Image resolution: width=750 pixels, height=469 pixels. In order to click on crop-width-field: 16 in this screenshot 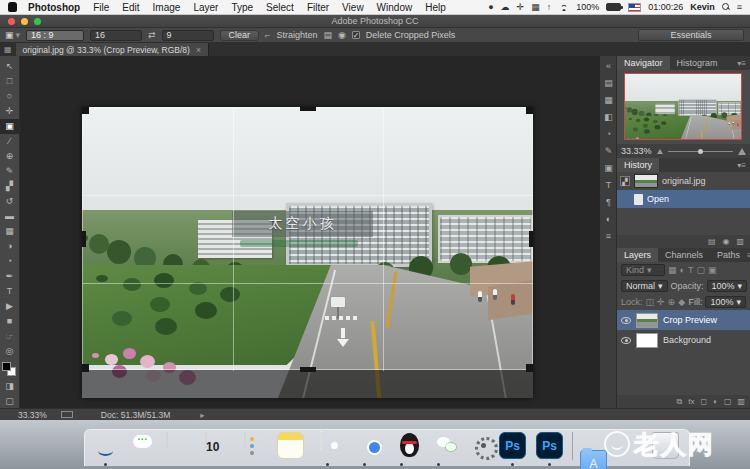, I will do `click(116, 36)`.